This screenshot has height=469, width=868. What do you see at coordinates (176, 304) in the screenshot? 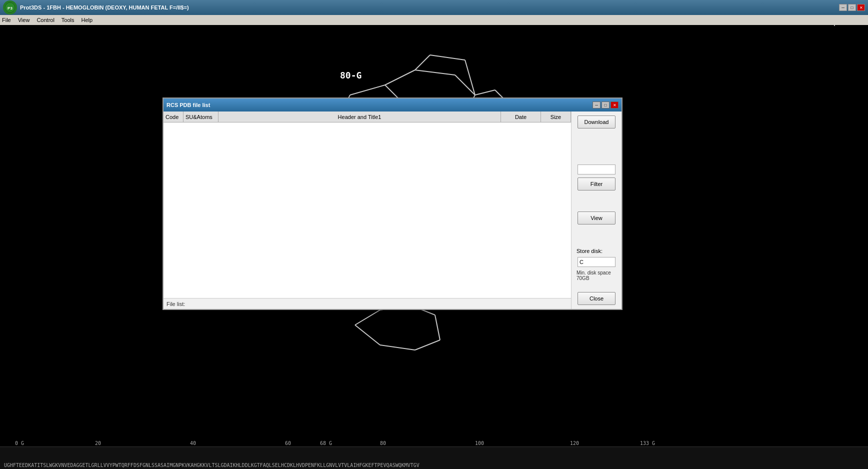
I see `file-list-label: File list:` at bounding box center [176, 304].